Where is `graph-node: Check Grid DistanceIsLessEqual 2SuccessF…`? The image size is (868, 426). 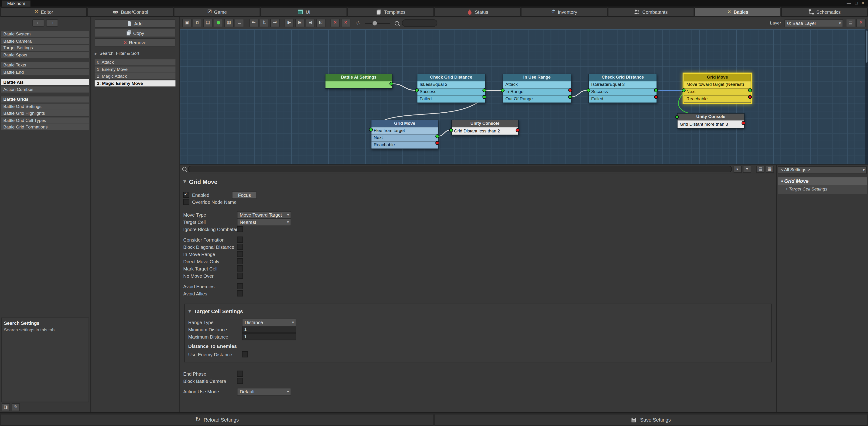 graph-node: Check Grid DistanceIsLessEqual 2SuccessF… is located at coordinates (451, 88).